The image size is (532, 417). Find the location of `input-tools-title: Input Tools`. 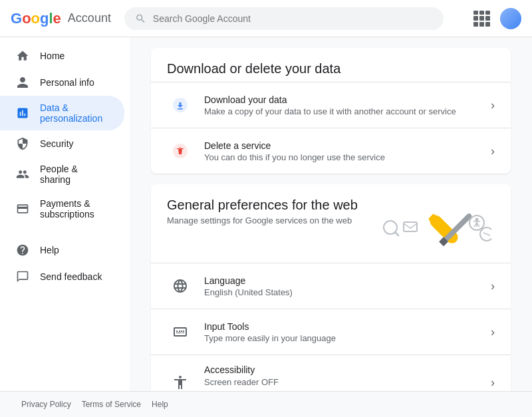

input-tools-title: Input Tools is located at coordinates (344, 327).